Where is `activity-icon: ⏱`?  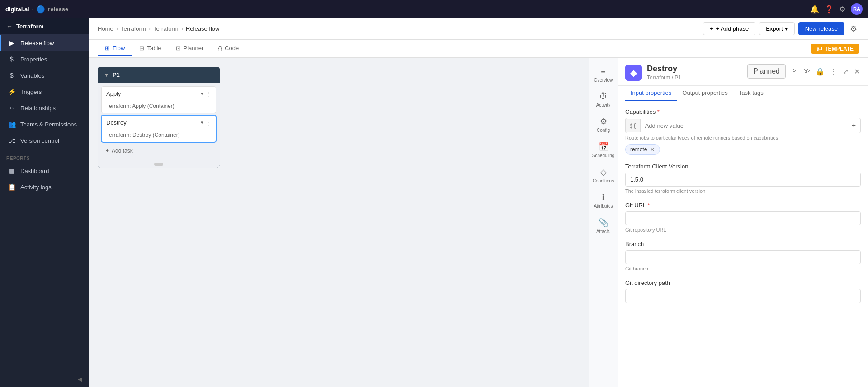 activity-icon: ⏱ is located at coordinates (604, 97).